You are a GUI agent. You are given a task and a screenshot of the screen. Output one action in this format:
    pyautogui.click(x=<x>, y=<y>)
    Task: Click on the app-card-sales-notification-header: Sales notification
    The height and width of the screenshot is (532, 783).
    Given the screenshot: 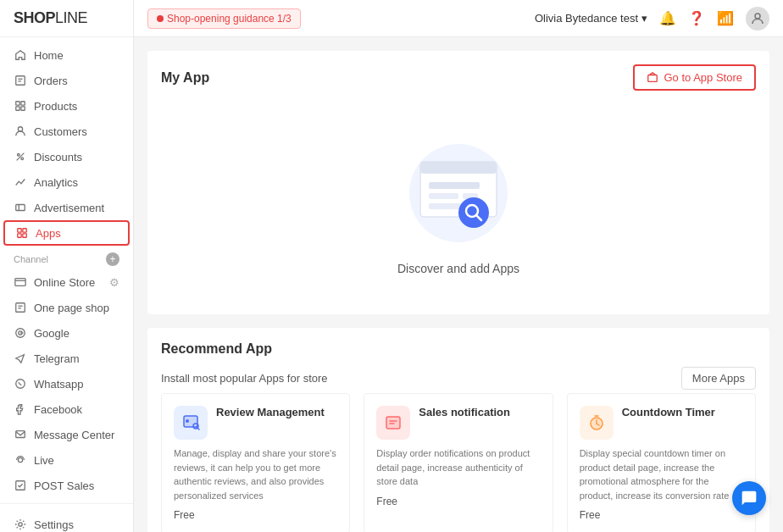 What is the action you would take?
    pyautogui.click(x=458, y=423)
    